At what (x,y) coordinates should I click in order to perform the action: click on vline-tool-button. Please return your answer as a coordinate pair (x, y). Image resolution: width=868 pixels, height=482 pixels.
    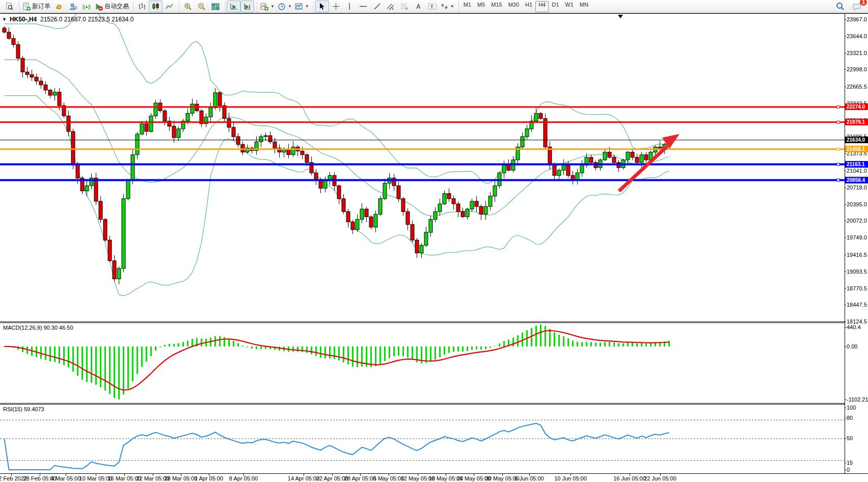
    Looking at the image, I should click on (349, 6).